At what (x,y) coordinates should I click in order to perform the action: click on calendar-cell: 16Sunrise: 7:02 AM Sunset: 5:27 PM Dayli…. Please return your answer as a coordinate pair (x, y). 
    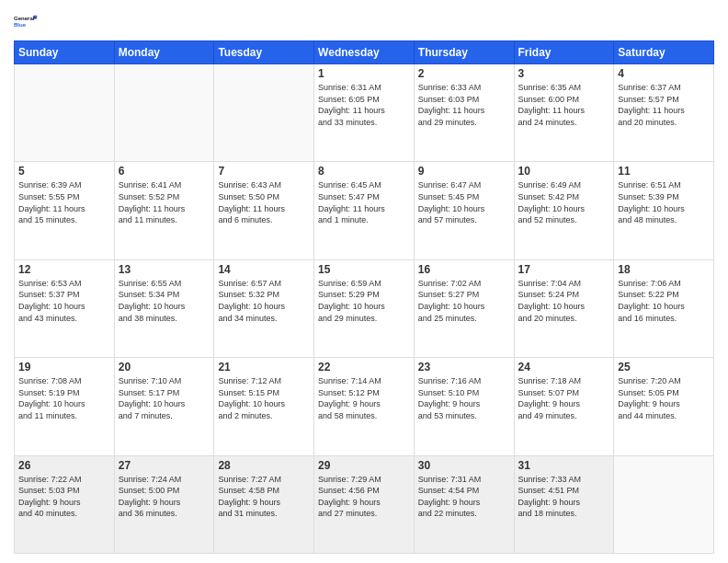
    Looking at the image, I should click on (463, 308).